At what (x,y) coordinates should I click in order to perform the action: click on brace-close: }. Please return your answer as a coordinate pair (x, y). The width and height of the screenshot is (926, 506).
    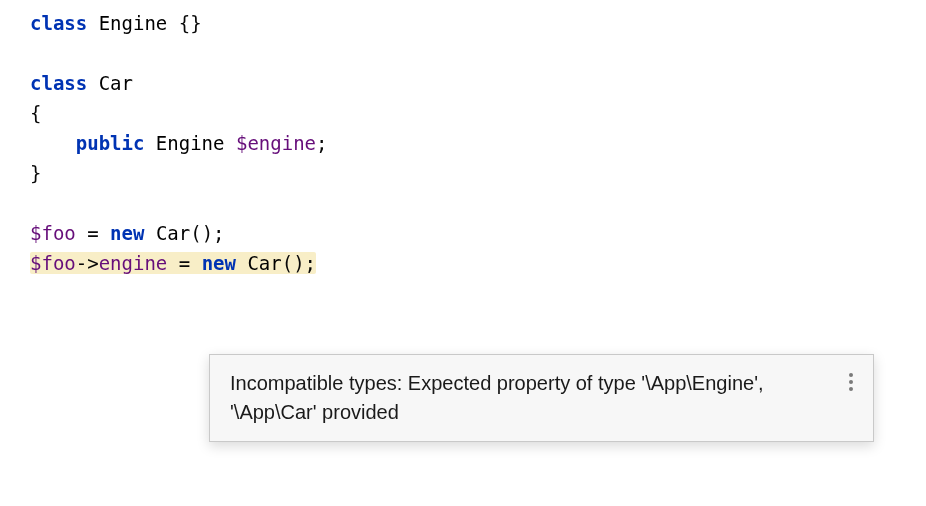
    Looking at the image, I should click on (36, 173).